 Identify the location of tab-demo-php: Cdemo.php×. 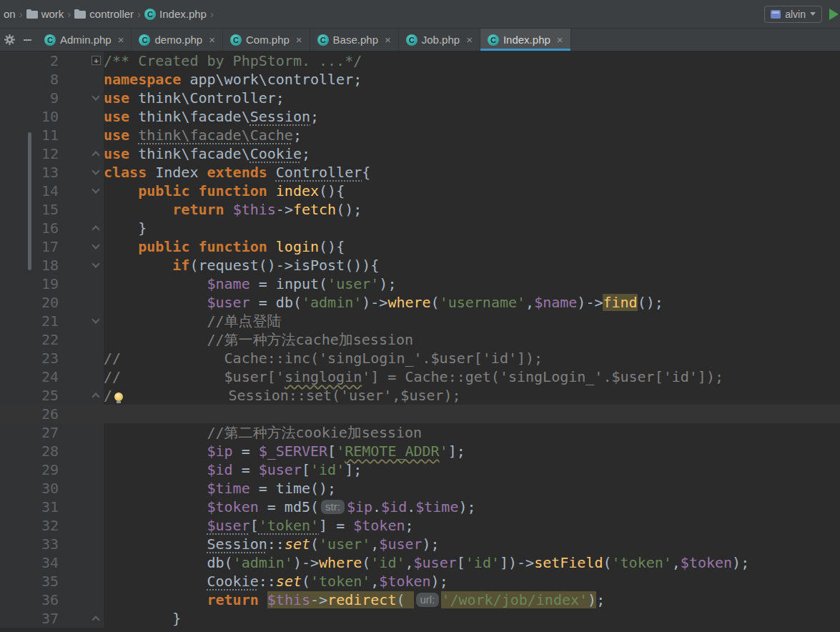
(177, 40).